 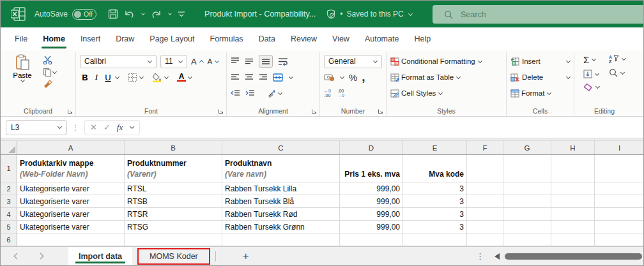 What do you see at coordinates (9, 148) in the screenshot?
I see `select-all-corner` at bounding box center [9, 148].